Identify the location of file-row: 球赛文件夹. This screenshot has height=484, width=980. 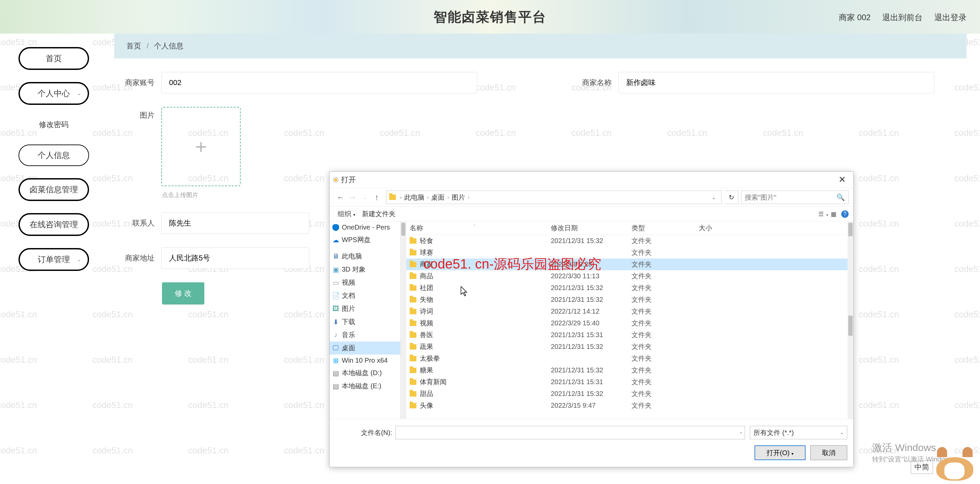
(630, 253).